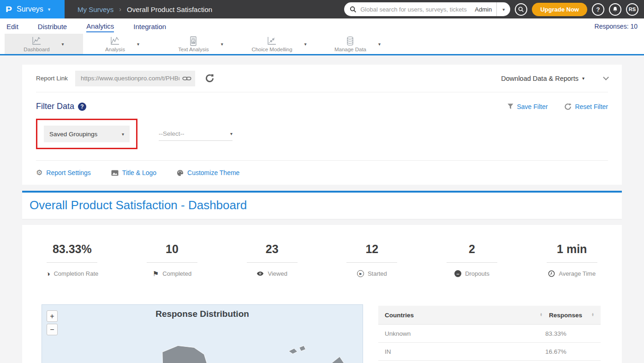 This screenshot has width=644, height=363. Describe the element at coordinates (193, 41) in the screenshot. I see `document-chart-icon` at that location.